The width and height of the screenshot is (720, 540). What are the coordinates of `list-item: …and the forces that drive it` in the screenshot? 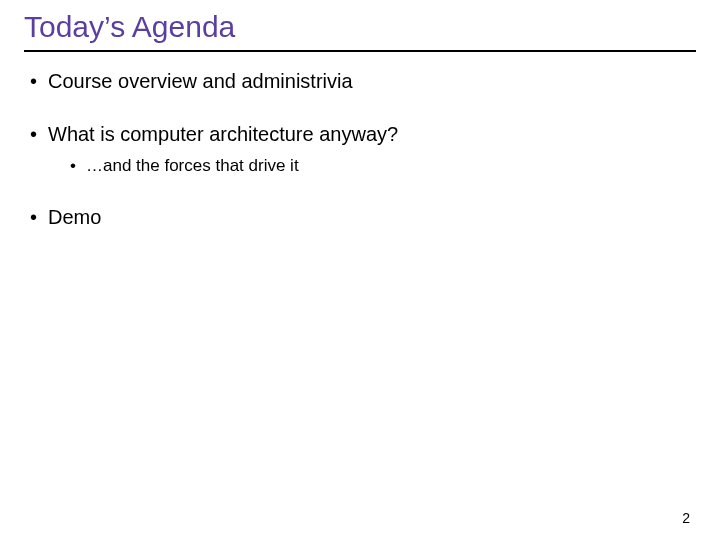 It's located at (383, 166).